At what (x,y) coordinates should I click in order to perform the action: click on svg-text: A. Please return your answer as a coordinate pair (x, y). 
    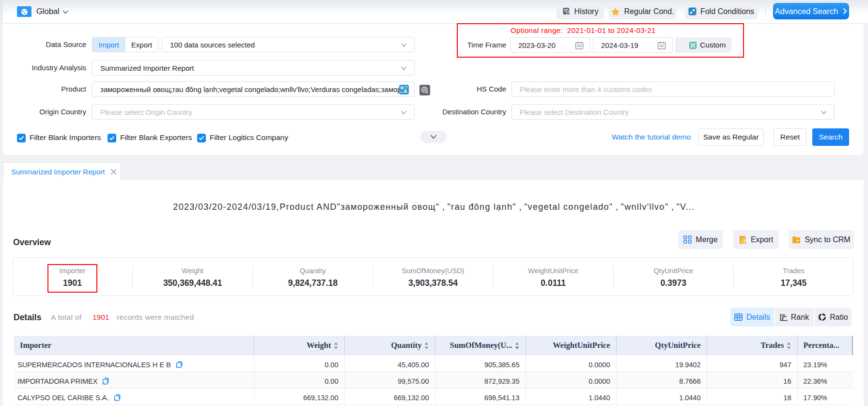
    Looking at the image, I should click on (405, 91).